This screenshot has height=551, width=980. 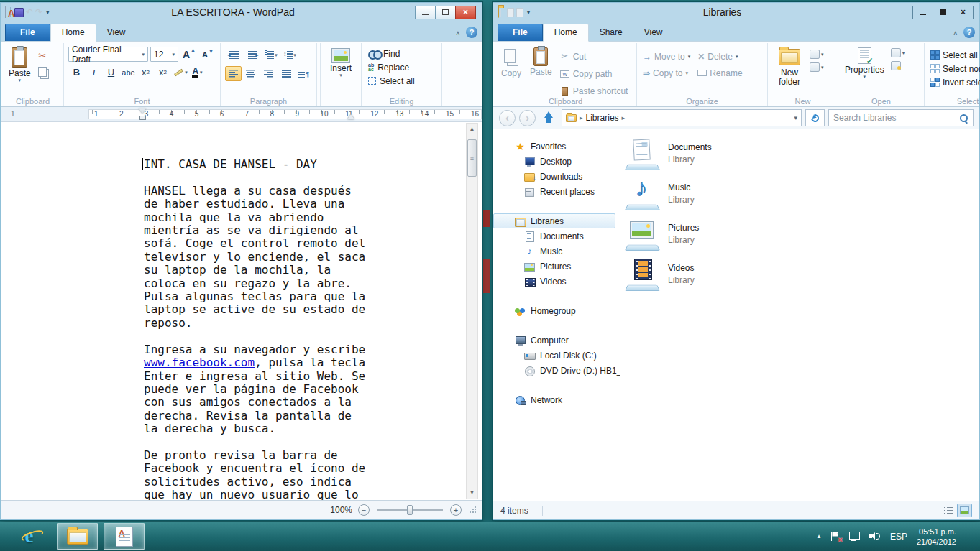 I want to click on align-right-icon, so click(x=269, y=73).